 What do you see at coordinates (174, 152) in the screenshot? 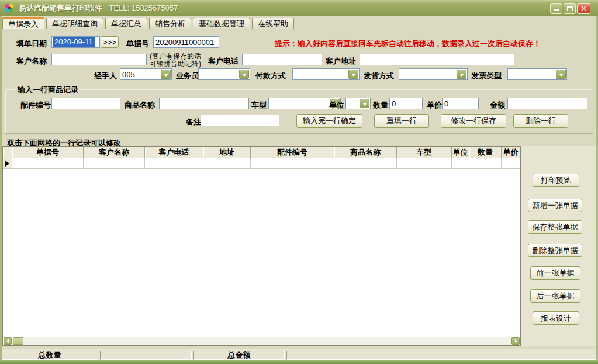
I see `column-header-customer-phone: 客户电话` at bounding box center [174, 152].